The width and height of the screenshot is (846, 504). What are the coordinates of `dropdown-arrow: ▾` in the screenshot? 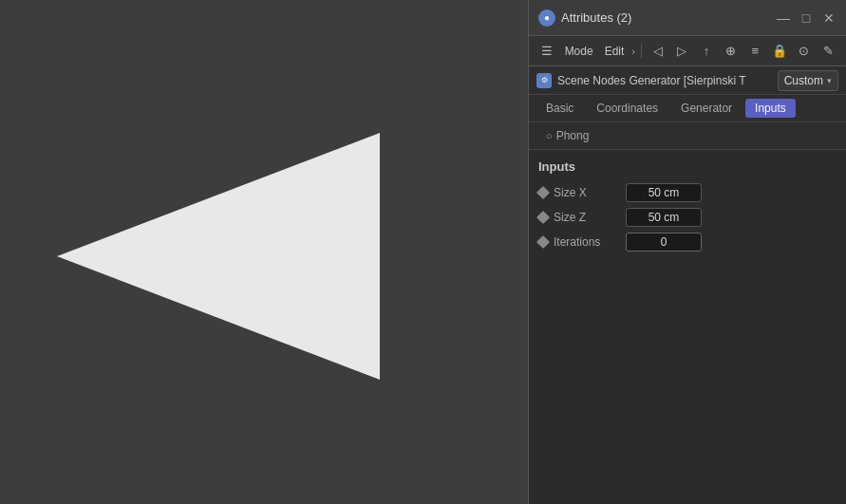 It's located at (830, 81).